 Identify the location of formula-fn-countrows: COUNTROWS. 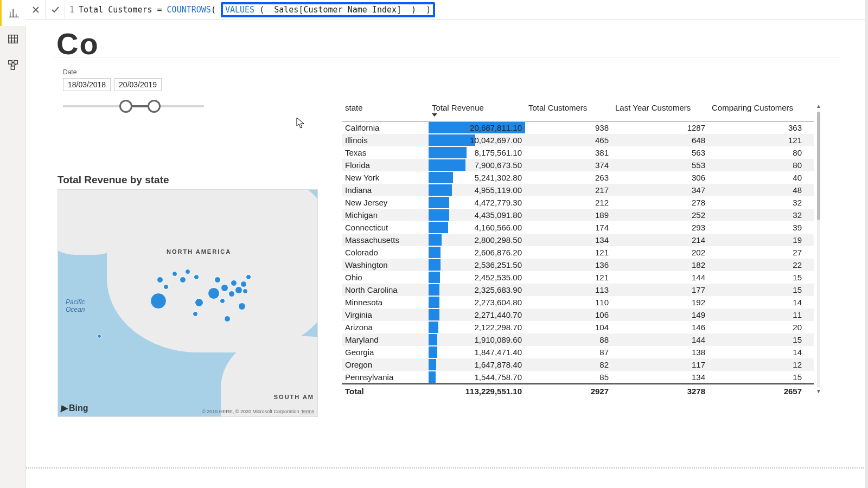
(189, 10).